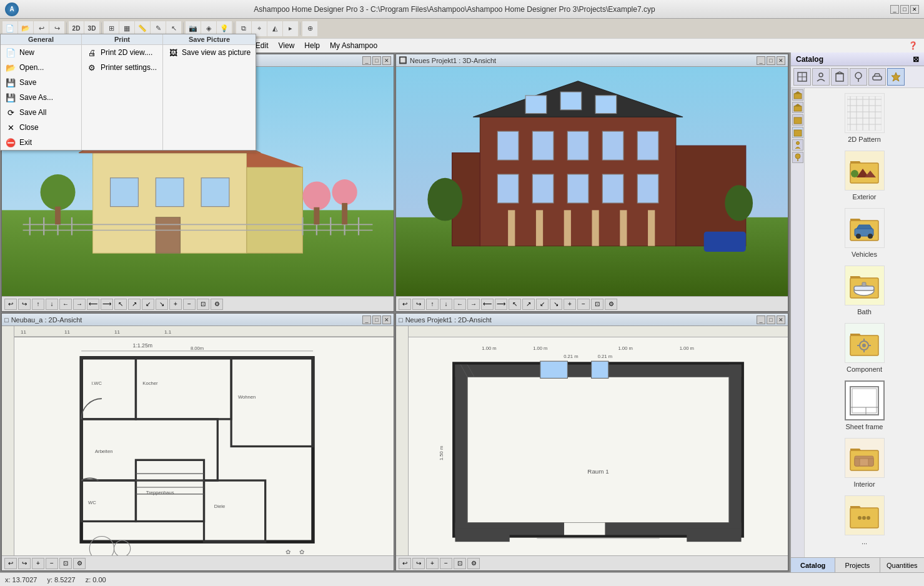  Describe the element at coordinates (287, 46) in the screenshot. I see `menu-view: View` at that location.